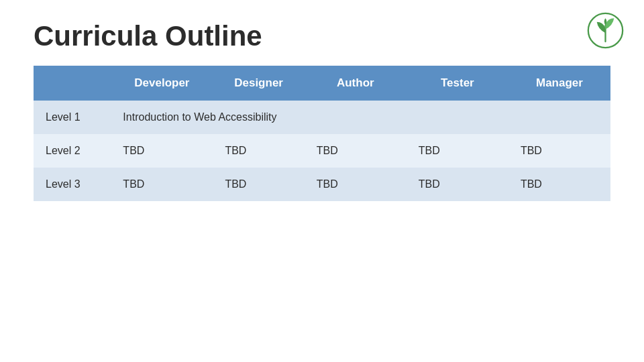  I want to click on level3-col1: TBD, so click(162, 184).